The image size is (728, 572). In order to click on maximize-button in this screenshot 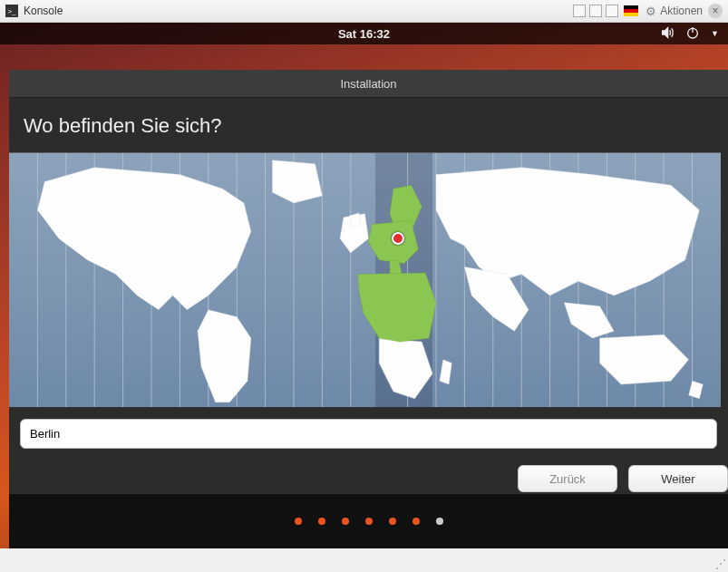, I will do `click(596, 11)`.